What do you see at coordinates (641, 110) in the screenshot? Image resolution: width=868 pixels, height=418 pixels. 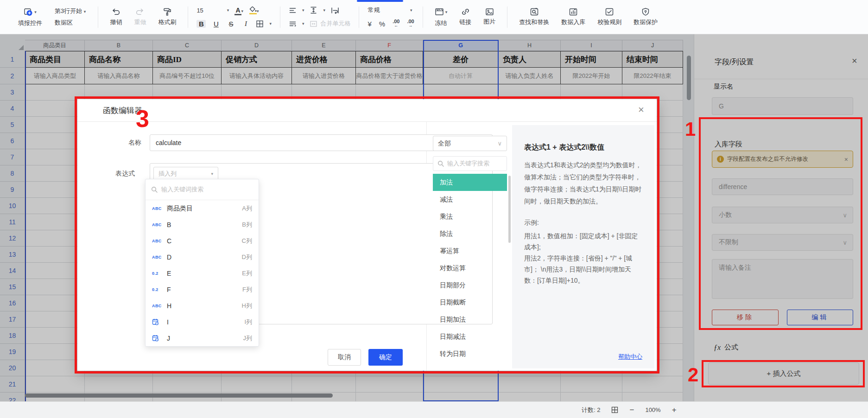 I see `close-icon: ×` at bounding box center [641, 110].